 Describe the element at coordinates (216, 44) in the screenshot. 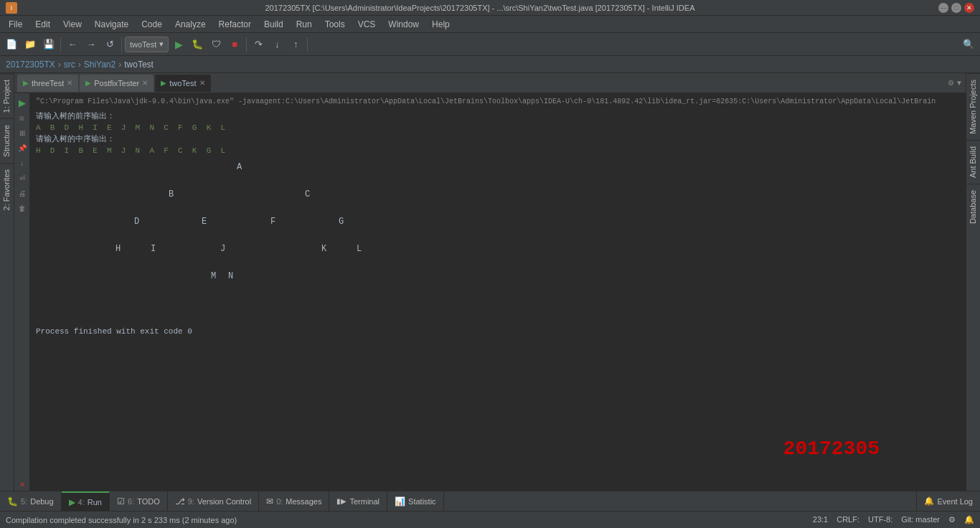

I see `coverage-button: 🛡` at that location.